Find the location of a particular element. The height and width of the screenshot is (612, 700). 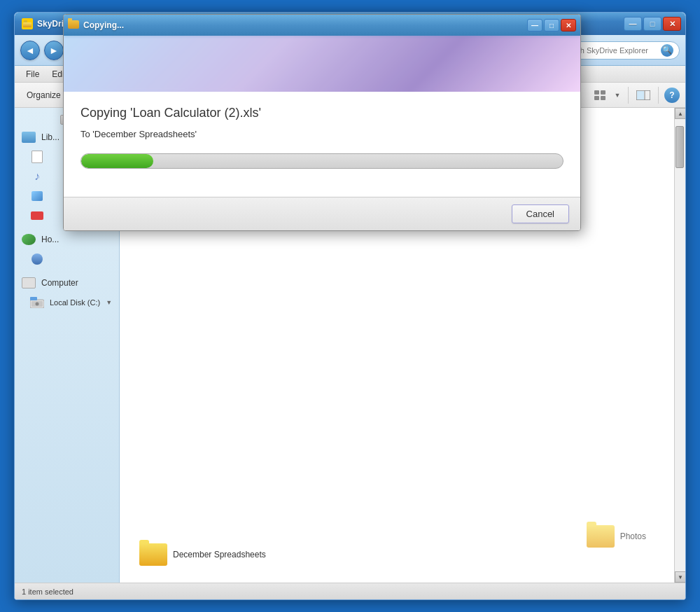

dialog-maximize-button: □ is located at coordinates (552, 25).